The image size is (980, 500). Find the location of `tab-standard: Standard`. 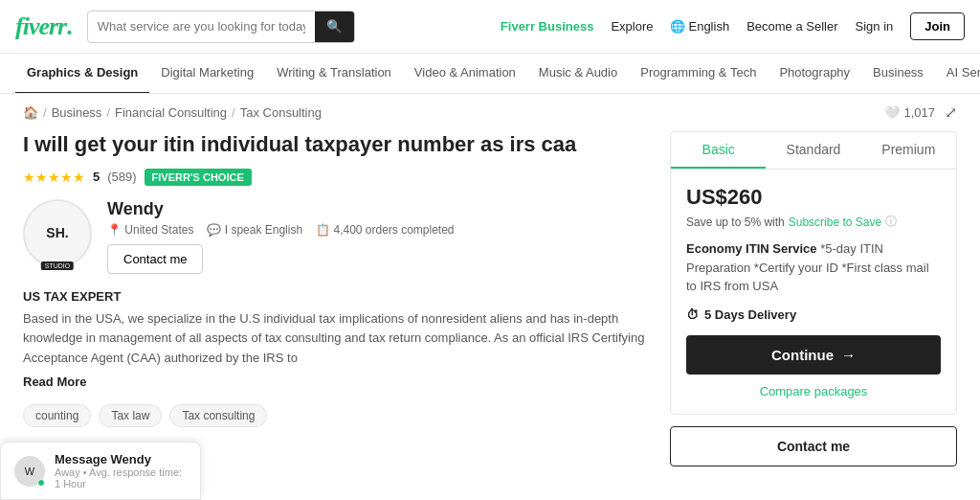

tab-standard: Standard is located at coordinates (813, 150).